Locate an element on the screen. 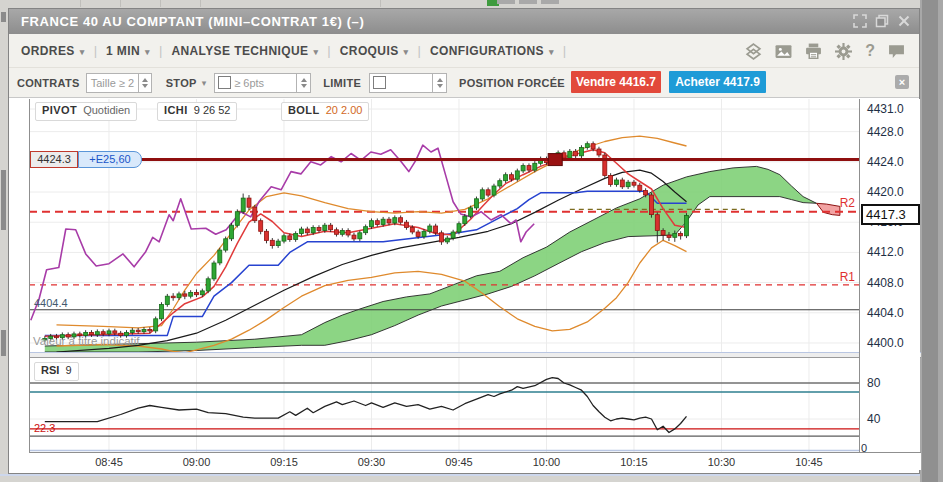 This screenshot has width=943, height=482. background-scroll-strip is located at coordinates (932, 241).